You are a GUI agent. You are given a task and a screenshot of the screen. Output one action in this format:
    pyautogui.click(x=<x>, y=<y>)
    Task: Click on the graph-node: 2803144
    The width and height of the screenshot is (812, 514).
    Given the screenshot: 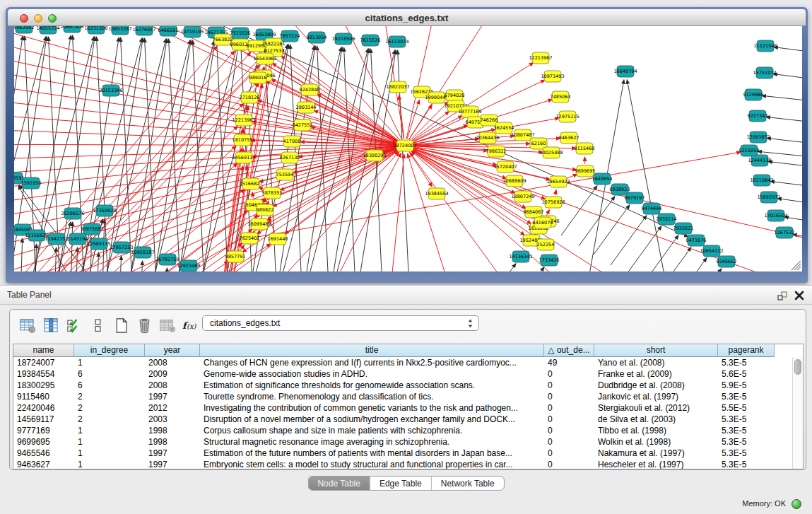 What is the action you would take?
    pyautogui.click(x=307, y=107)
    